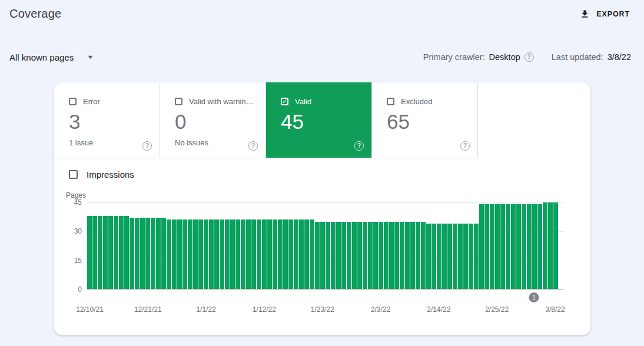 Image resolution: width=644 pixels, height=346 pixels. What do you see at coordinates (179, 101) in the screenshot?
I see `checkbox-valid-with-warnings` at bounding box center [179, 101].